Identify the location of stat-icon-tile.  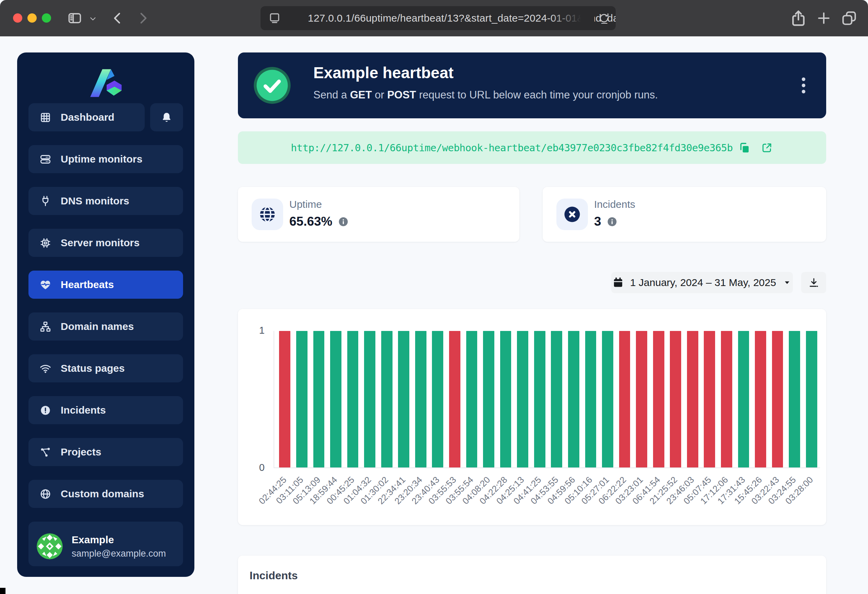
(267, 214).